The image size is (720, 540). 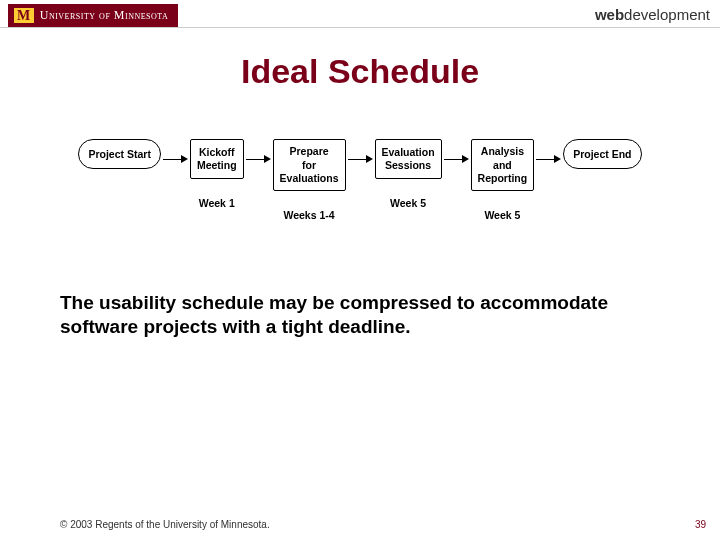 What do you see at coordinates (360, 14) in the screenshot?
I see `slide-header: M University of Minnesota webdevelopment` at bounding box center [360, 14].